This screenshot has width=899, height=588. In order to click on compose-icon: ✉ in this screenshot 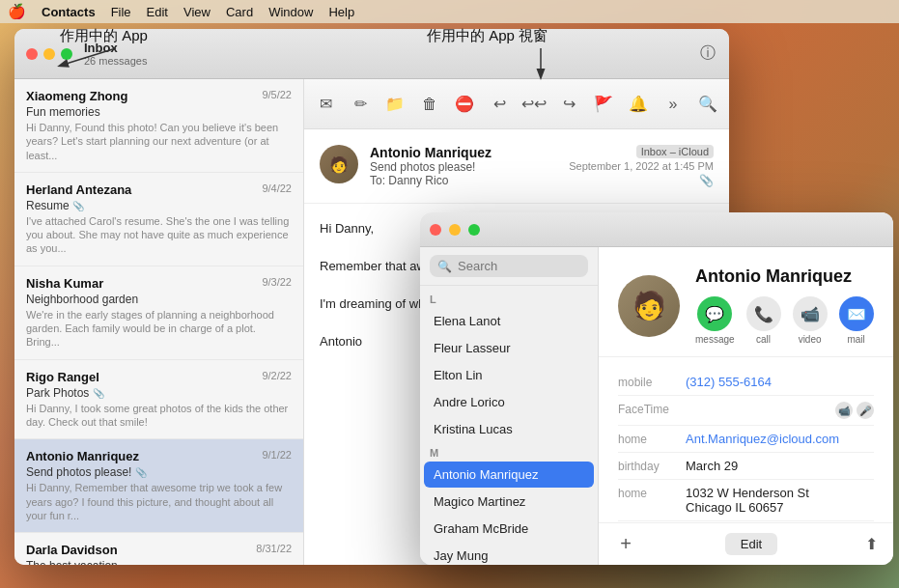, I will do `click(325, 104)`.